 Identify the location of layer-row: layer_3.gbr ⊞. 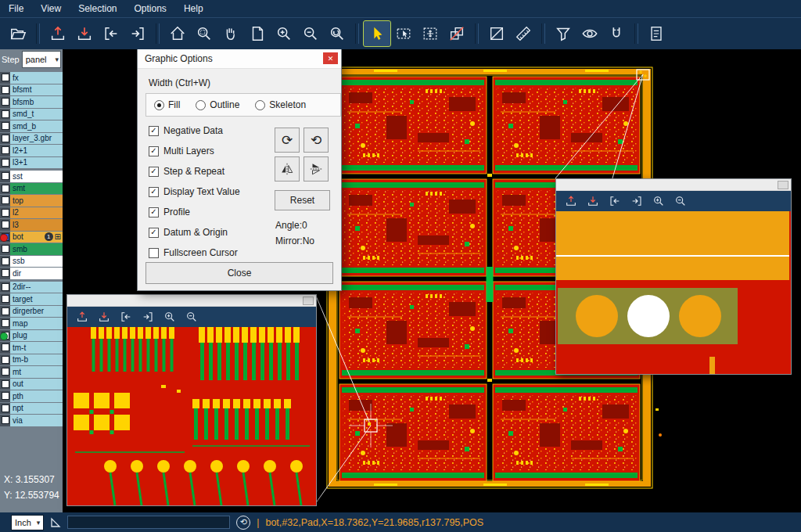
(31, 139).